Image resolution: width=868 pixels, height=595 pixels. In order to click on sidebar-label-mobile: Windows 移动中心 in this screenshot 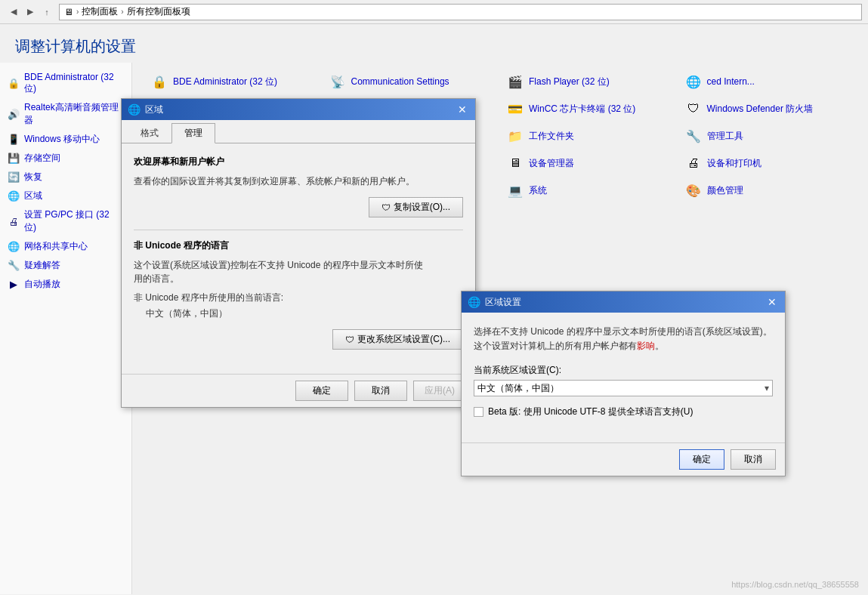, I will do `click(62, 139)`.